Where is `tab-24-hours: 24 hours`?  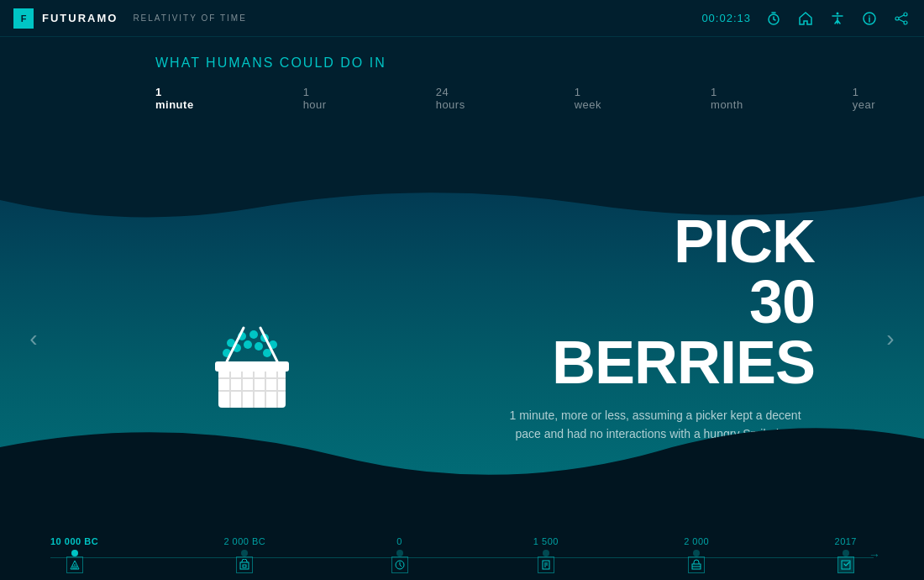 tab-24-hours: 24 hours is located at coordinates (450, 98).